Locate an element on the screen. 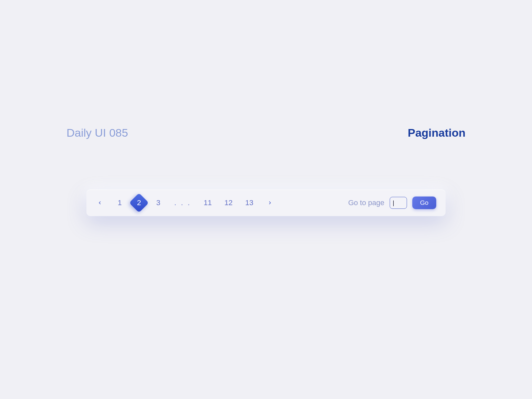 The width and height of the screenshot is (532, 399). go-to-page-label: Go to page is located at coordinates (366, 203).